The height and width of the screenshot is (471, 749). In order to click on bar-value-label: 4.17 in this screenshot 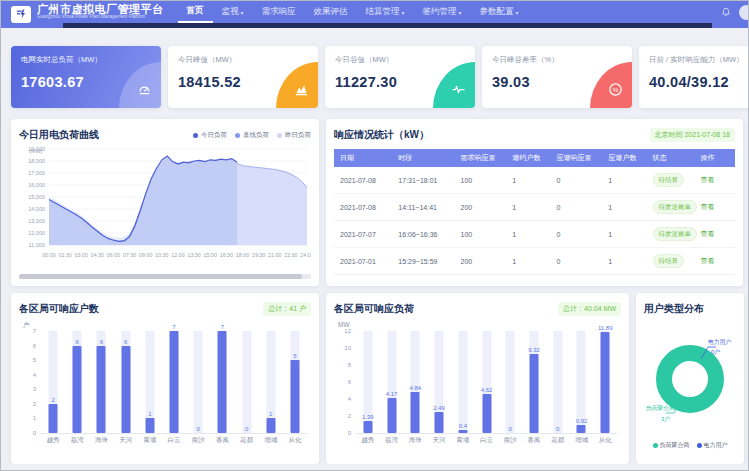, I will do `click(392, 394)`.